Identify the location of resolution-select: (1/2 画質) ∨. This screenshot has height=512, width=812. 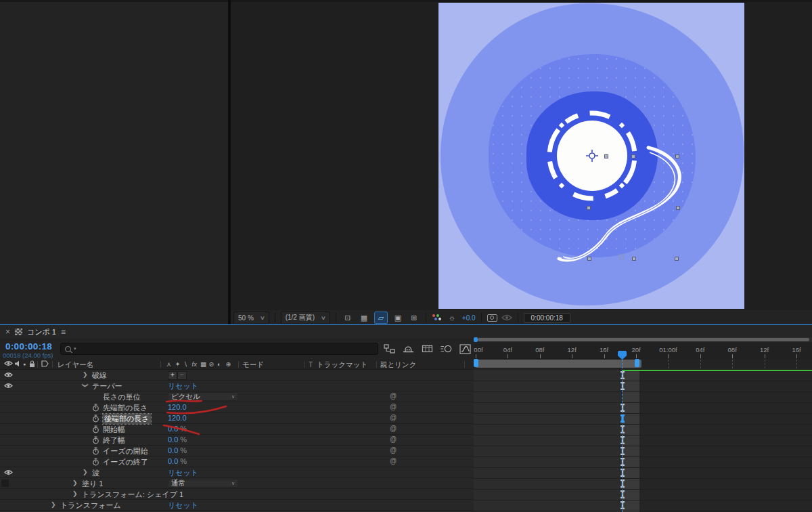
(306, 318).